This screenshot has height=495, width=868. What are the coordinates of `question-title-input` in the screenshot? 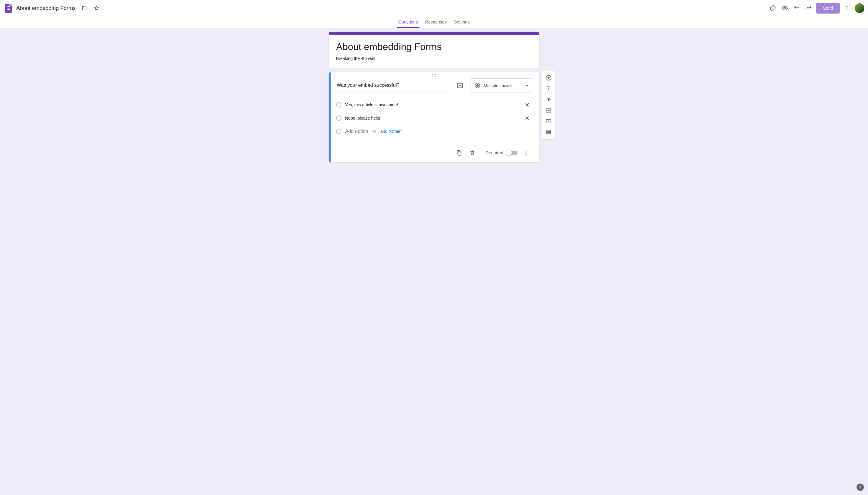 It's located at (393, 86).